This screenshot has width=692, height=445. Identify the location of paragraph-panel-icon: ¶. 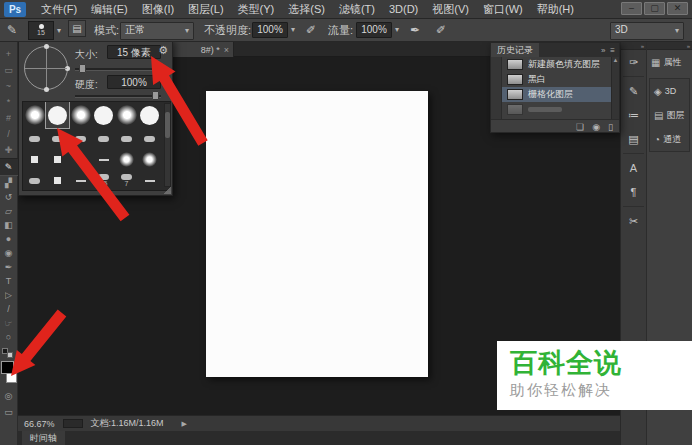
(634, 192).